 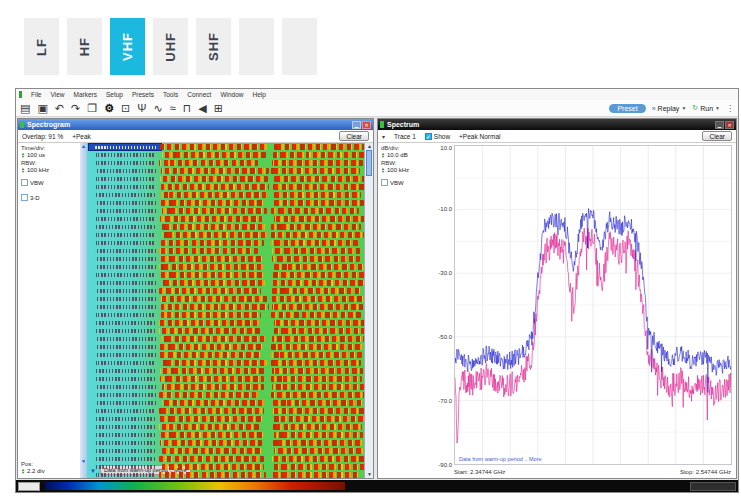 What do you see at coordinates (196, 124) in the screenshot?
I see `spectrogram-titlebar: Spectrogram ▁ ✕` at bounding box center [196, 124].